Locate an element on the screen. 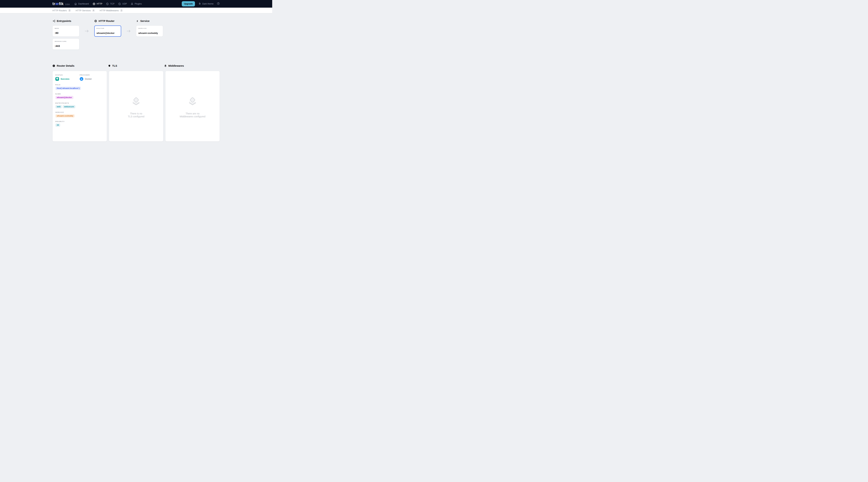 This screenshot has width=868, height=482. nav-label: Plugins is located at coordinates (138, 4).